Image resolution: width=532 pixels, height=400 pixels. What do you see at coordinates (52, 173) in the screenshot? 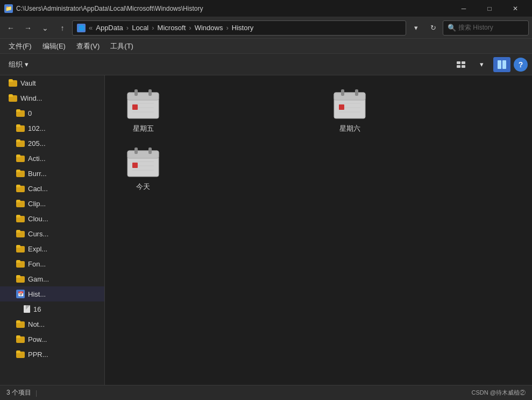
I see `sidebar-item-burr: Burr...` at bounding box center [52, 173].